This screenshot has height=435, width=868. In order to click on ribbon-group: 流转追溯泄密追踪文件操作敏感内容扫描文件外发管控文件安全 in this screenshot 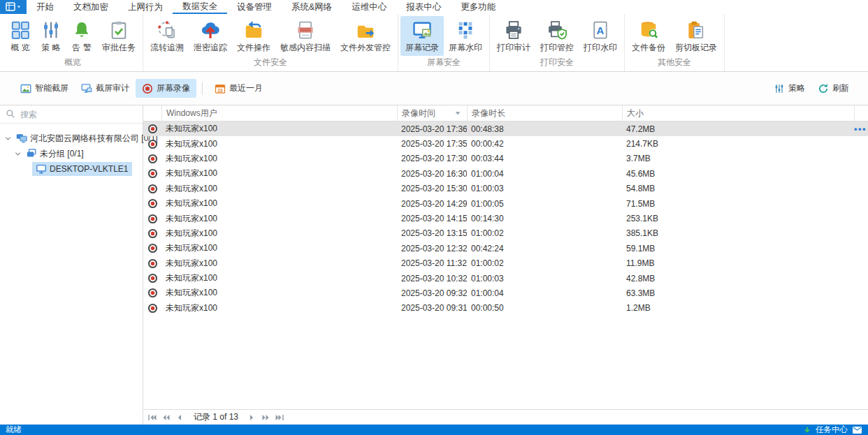, I will do `click(271, 43)`.